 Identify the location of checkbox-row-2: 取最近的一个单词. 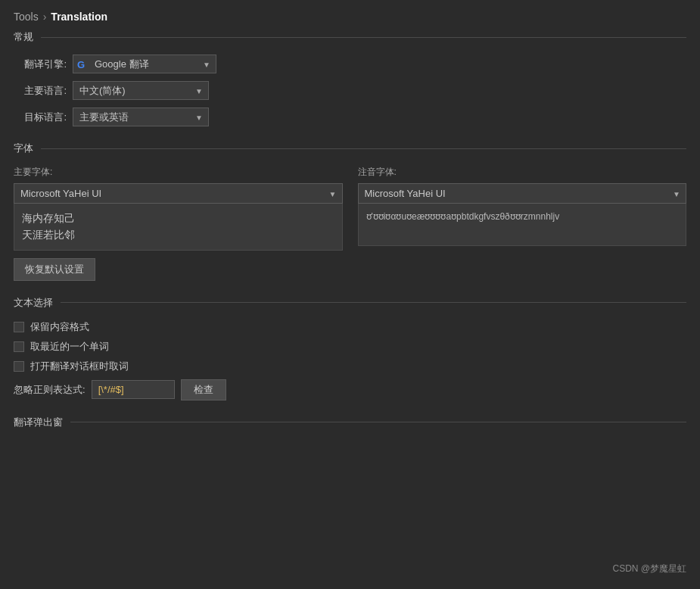
(350, 347).